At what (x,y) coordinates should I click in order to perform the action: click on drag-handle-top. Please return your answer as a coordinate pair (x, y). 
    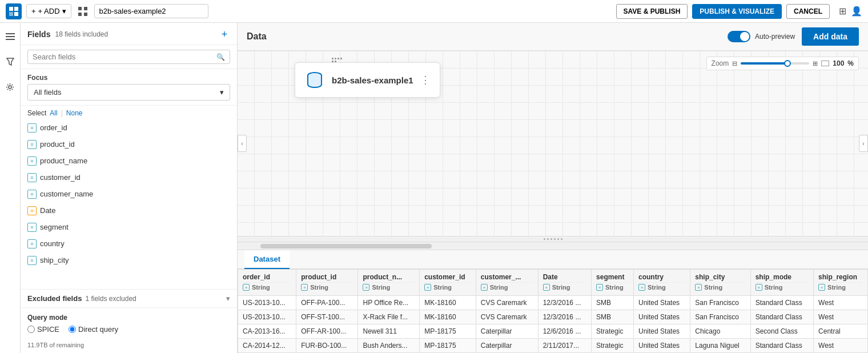
    Looking at the image, I should click on (337, 60).